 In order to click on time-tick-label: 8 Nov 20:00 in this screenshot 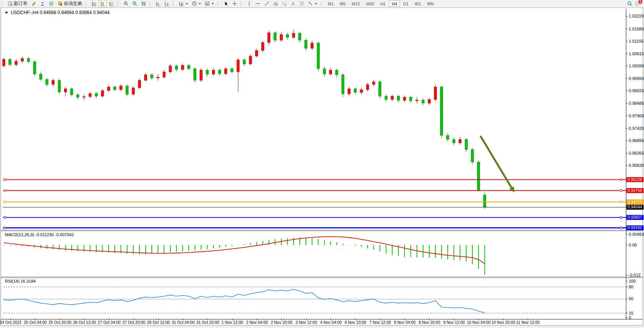, I will do `click(429, 322)`.